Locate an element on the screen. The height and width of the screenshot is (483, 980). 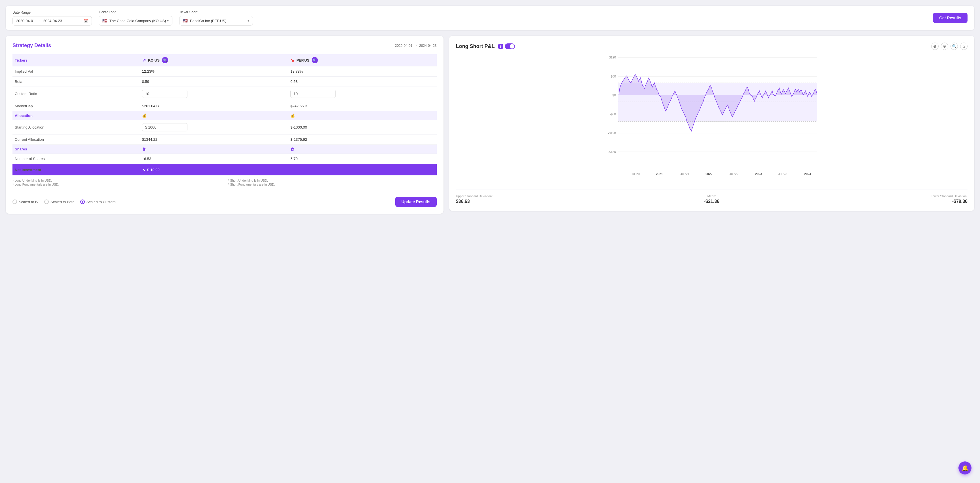
ticker-short-chevron-icon: ▾ is located at coordinates (248, 21).